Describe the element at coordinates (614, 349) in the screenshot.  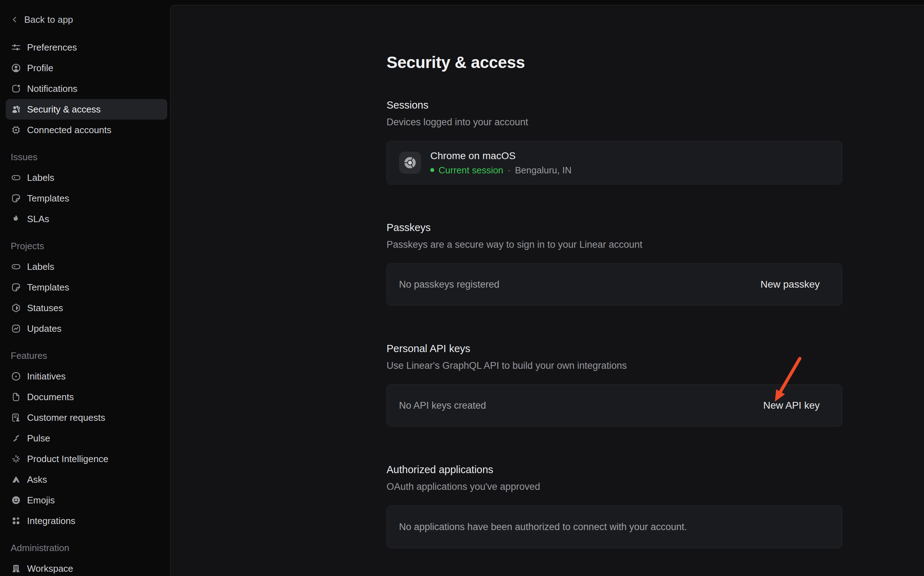
I see `api-keys-heading: Personal API keys` at that location.